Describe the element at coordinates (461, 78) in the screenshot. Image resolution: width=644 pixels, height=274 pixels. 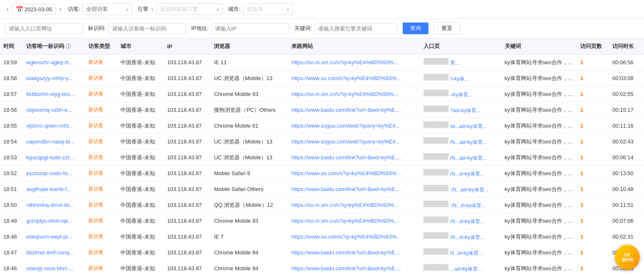
I see `cell-entry-page: !=ky体...` at that location.